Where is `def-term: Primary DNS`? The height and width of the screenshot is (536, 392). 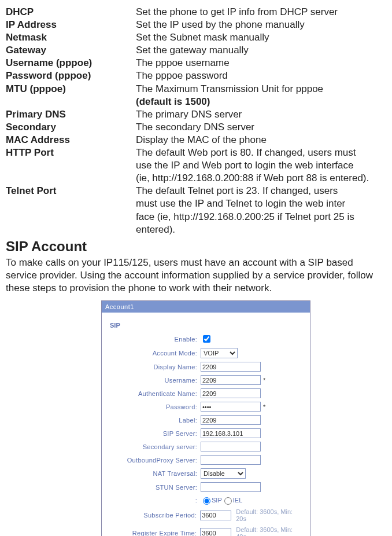 def-term: Primary DNS is located at coordinates (71, 115).